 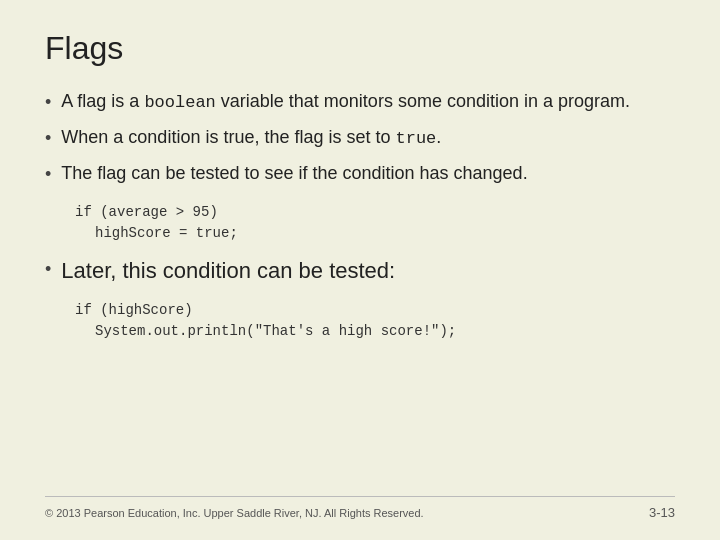 I want to click on bullet-item-2: • When a condition is true, the flag is …, so click(x=360, y=138).